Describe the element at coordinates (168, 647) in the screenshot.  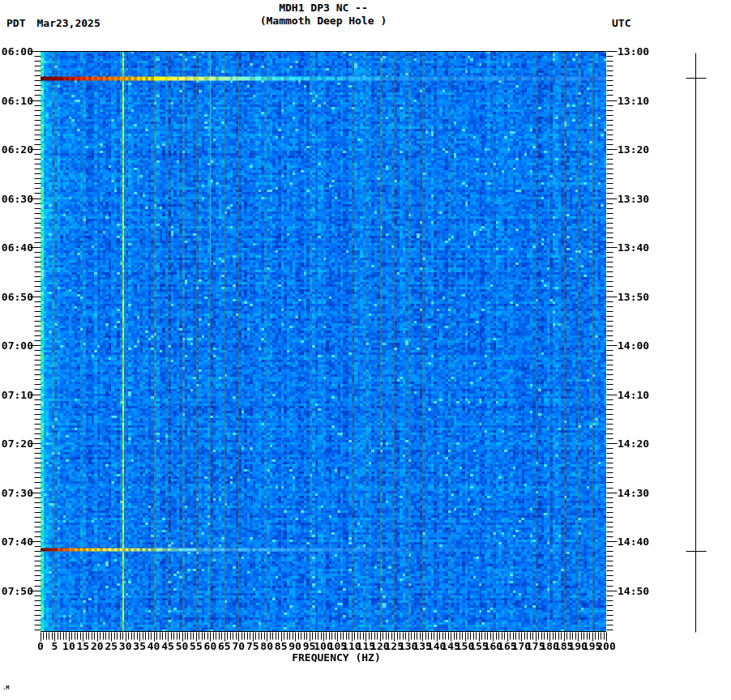
I see `frequency-tick-label: 45` at that location.